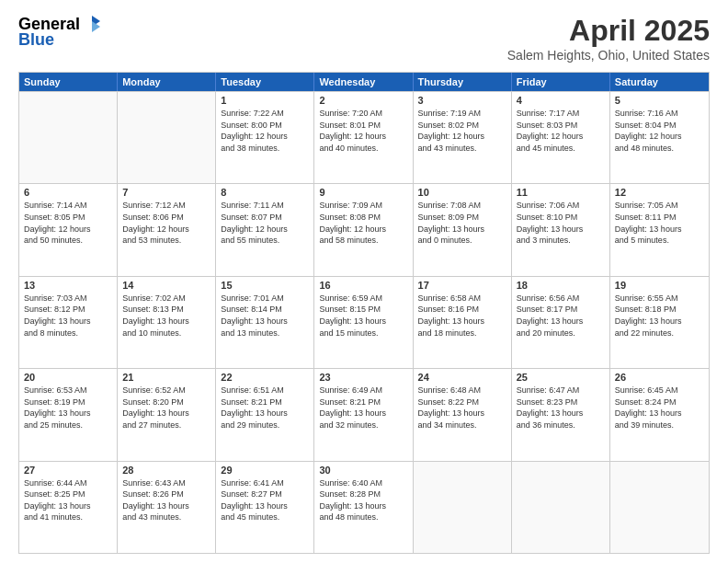 Image resolution: width=728 pixels, height=563 pixels. Describe the element at coordinates (463, 230) in the screenshot. I see `calendar-cell: 10Sunrise: 7:08 AMSunset: 8:09 PMDayligh…` at that location.